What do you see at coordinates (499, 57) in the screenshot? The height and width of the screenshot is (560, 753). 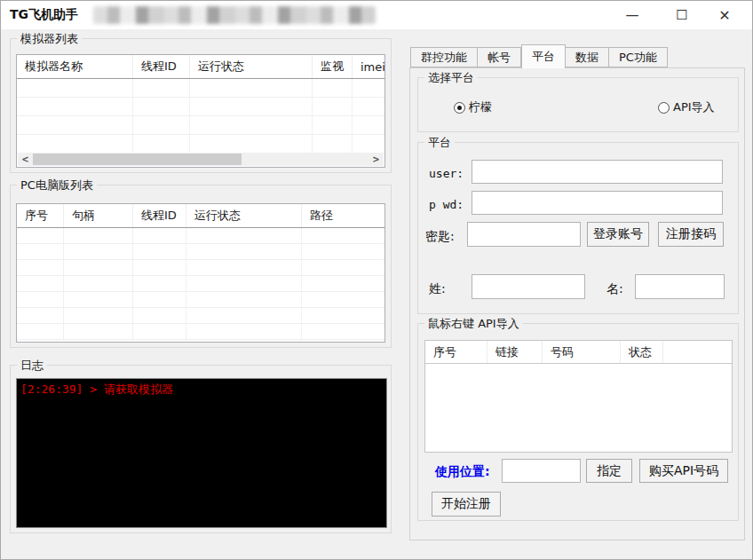 I see `tab-account: 帐号` at bounding box center [499, 57].